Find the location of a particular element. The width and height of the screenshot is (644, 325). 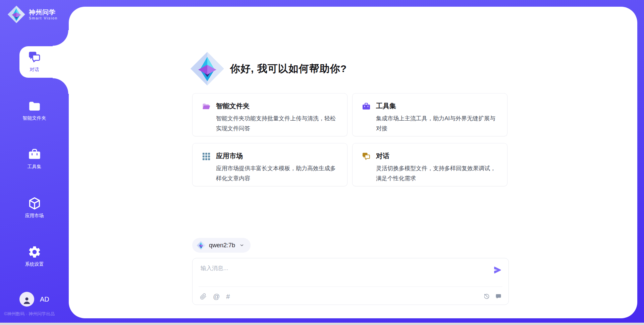

grid-icon is located at coordinates (206, 156).